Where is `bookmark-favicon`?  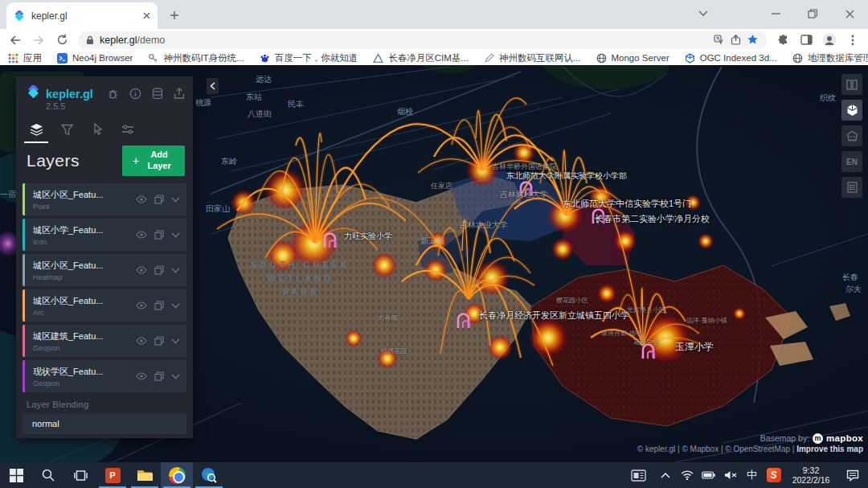
bookmark-favicon is located at coordinates (601, 58).